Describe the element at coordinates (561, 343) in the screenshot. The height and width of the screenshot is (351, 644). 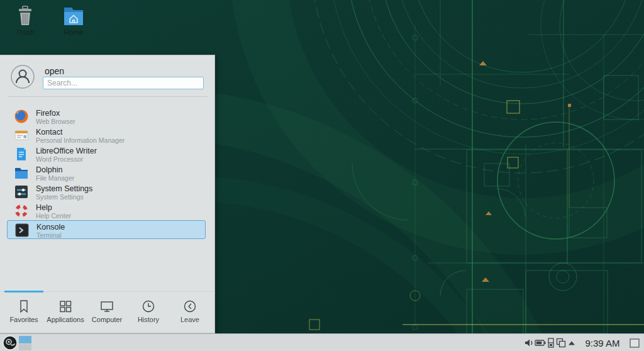
I see `clipboard-icon` at that location.